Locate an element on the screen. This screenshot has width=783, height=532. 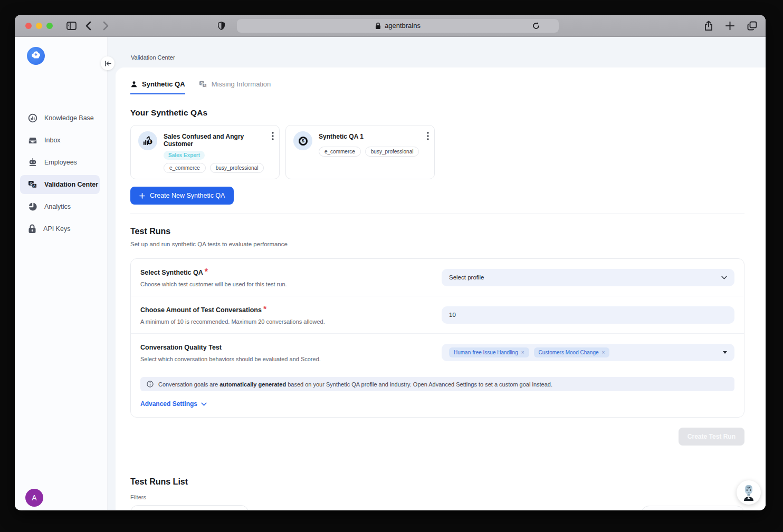
sidebar-item-label: Employees is located at coordinates (61, 162).